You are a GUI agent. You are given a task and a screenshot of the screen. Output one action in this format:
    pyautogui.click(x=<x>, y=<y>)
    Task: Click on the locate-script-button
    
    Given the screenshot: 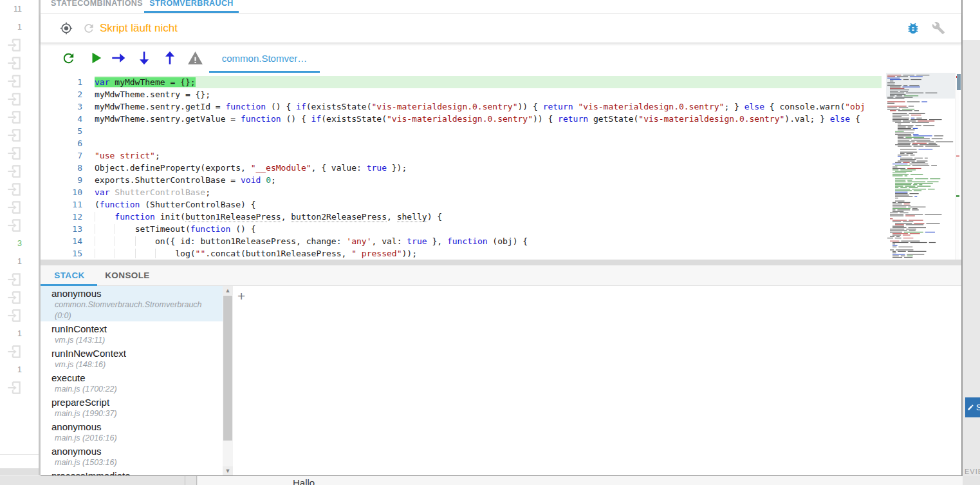 What is the action you would take?
    pyautogui.click(x=66, y=28)
    